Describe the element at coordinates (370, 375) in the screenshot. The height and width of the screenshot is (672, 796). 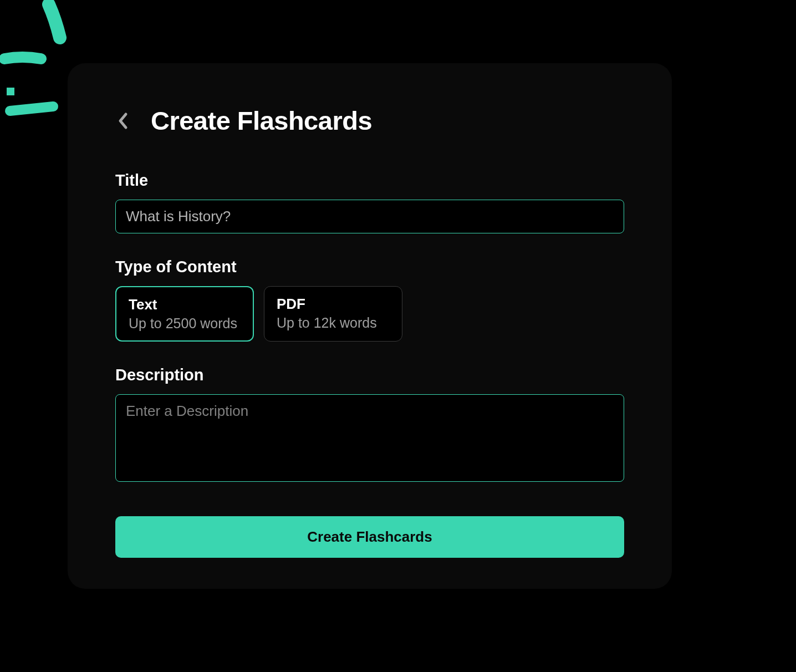
I see `description-label: Description` at that location.